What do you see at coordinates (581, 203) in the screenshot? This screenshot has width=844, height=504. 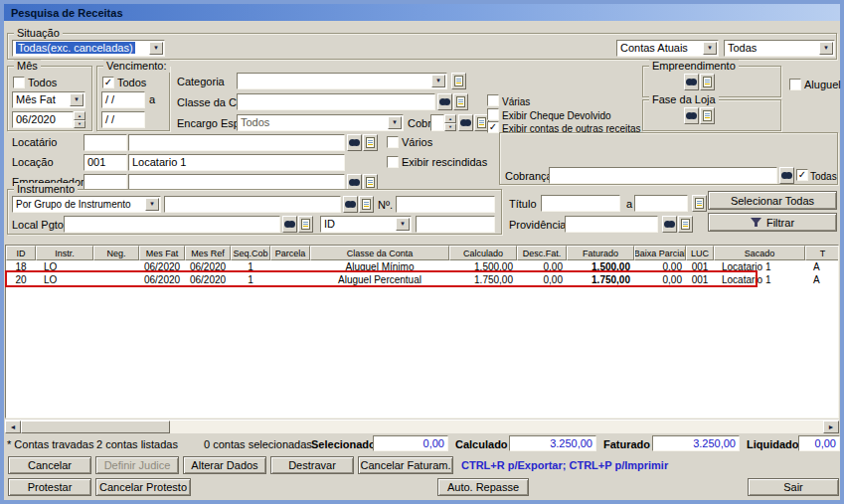 I see `titulo-de-input` at bounding box center [581, 203].